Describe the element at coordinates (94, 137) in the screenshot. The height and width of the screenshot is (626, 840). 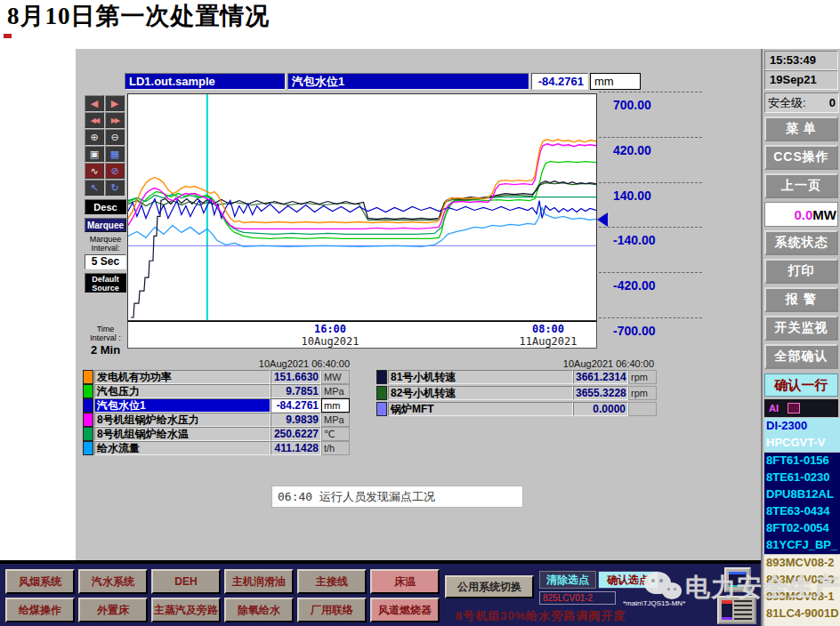
I see `zoom-in-icon: ⊕` at that location.